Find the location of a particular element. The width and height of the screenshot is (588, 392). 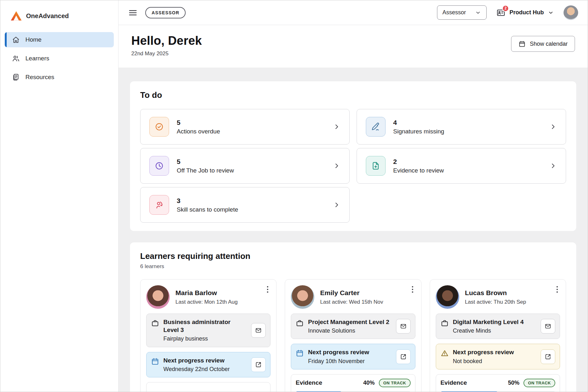

learner-name: Emily Carter is located at coordinates (352, 293).